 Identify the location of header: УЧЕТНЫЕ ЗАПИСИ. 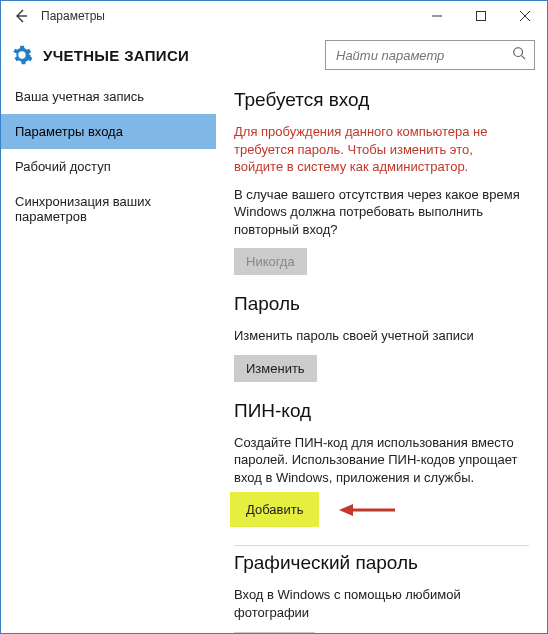
(274, 55).